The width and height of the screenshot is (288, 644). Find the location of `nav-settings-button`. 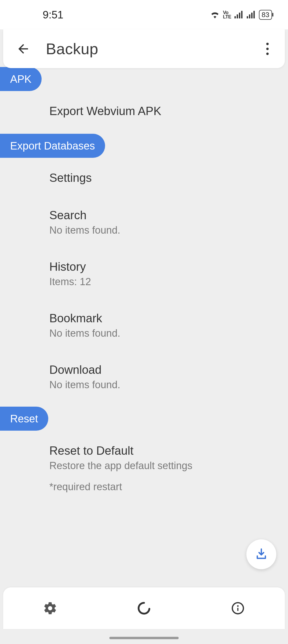

nav-settings-button is located at coordinates (50, 608).